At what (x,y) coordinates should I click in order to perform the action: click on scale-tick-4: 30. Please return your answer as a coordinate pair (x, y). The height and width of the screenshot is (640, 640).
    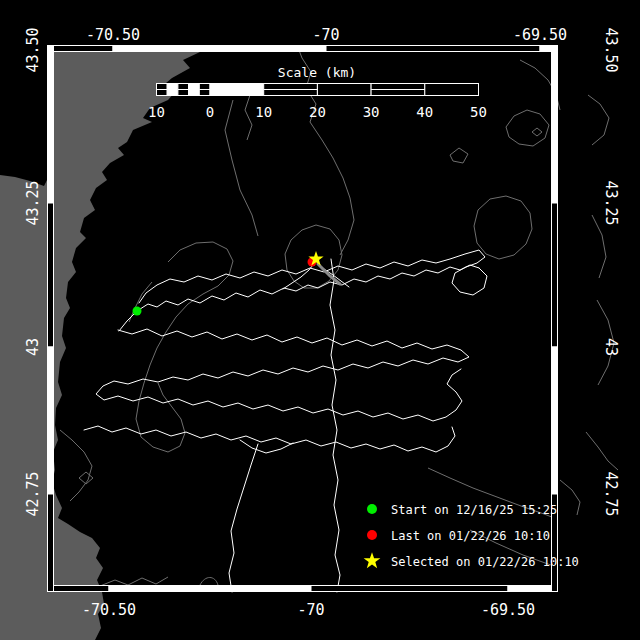
    Looking at the image, I should click on (372, 112).